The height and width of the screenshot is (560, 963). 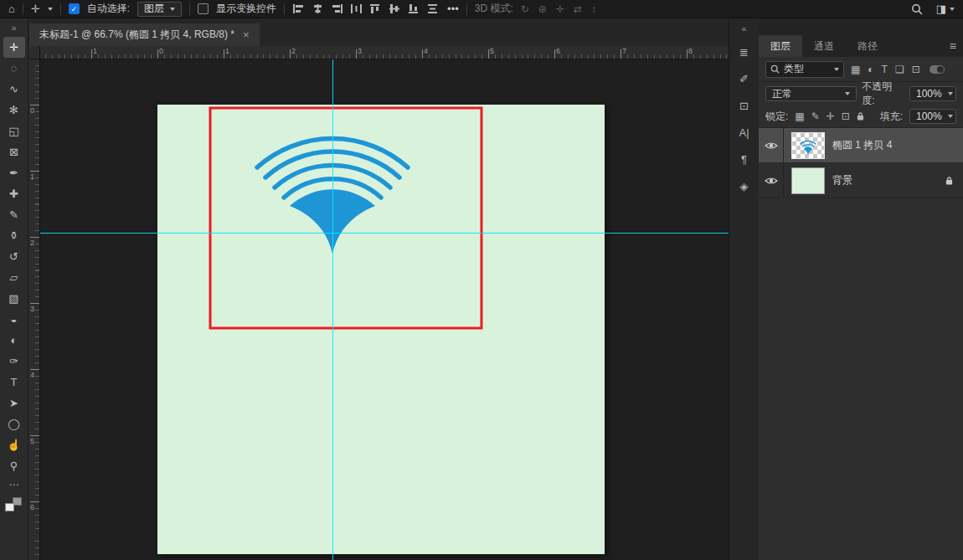 I want to click on paragraph-panel-icon: ¶, so click(x=744, y=159).